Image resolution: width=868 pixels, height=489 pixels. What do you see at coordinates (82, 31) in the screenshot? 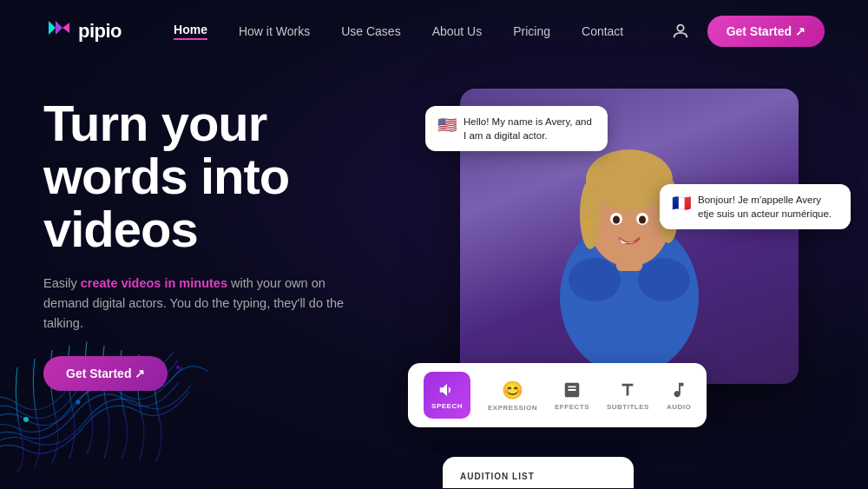
I see `logo: pipio` at bounding box center [82, 31].